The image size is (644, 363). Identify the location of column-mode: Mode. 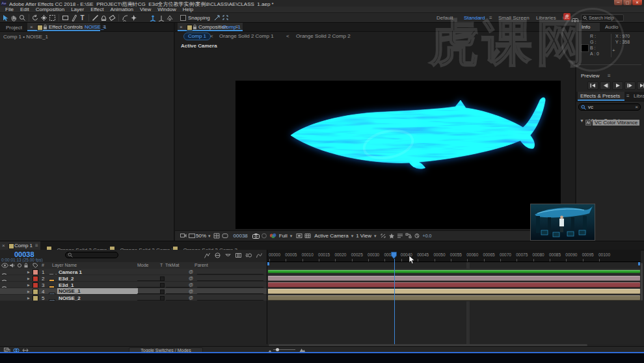
(143, 265).